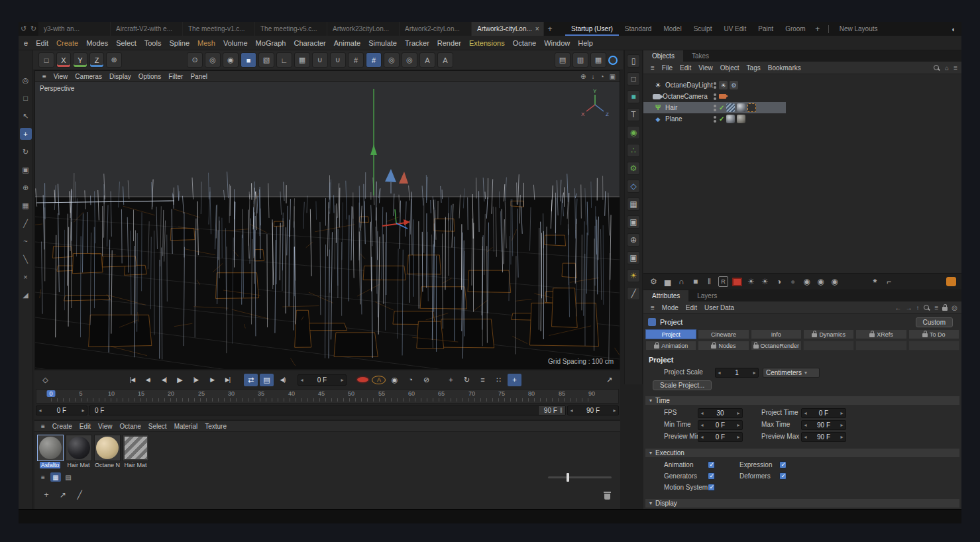 This screenshot has height=542, width=980. Describe the element at coordinates (537, 29) in the screenshot. I see `close-tab-icon: ×` at that location.